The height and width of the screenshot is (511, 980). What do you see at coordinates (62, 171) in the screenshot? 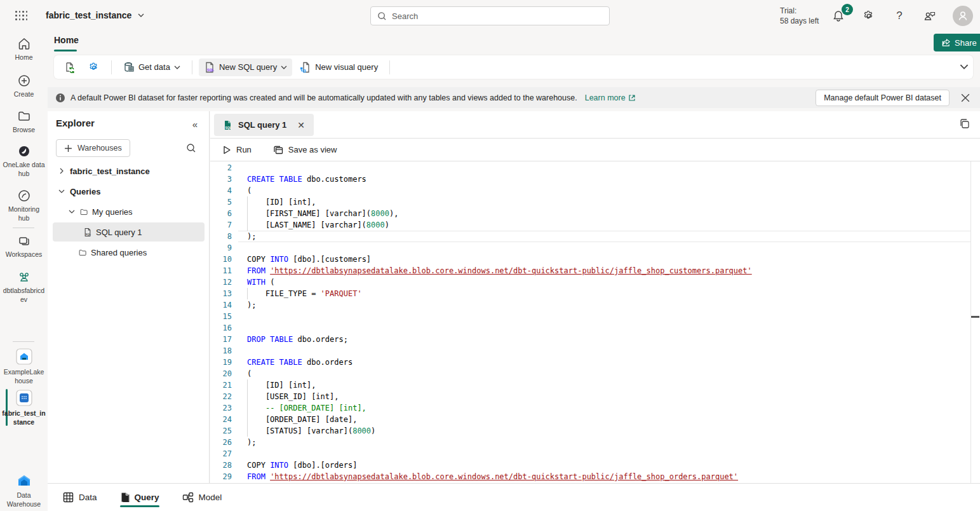
I see `chevron-right-icon` at bounding box center [62, 171].